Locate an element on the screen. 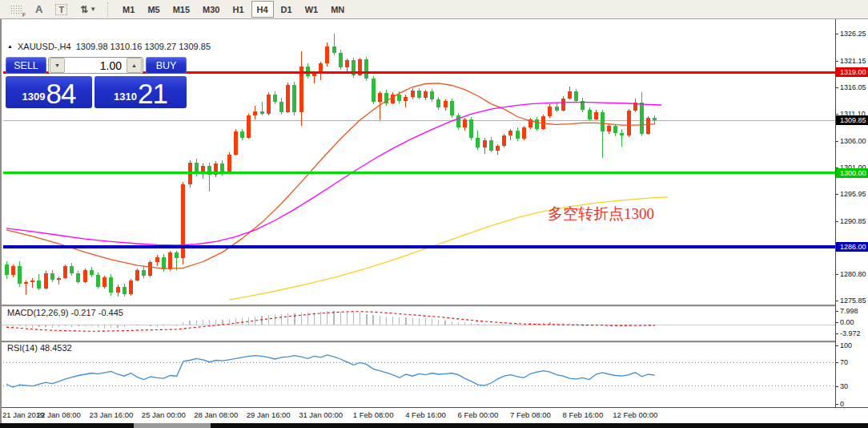  timeframe-button-m15: M15 is located at coordinates (181, 10).